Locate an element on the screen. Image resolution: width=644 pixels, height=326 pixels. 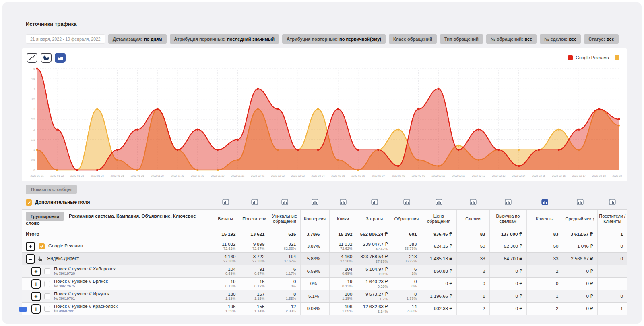
show-columns-button: Показать столбцы is located at coordinates (52, 189).